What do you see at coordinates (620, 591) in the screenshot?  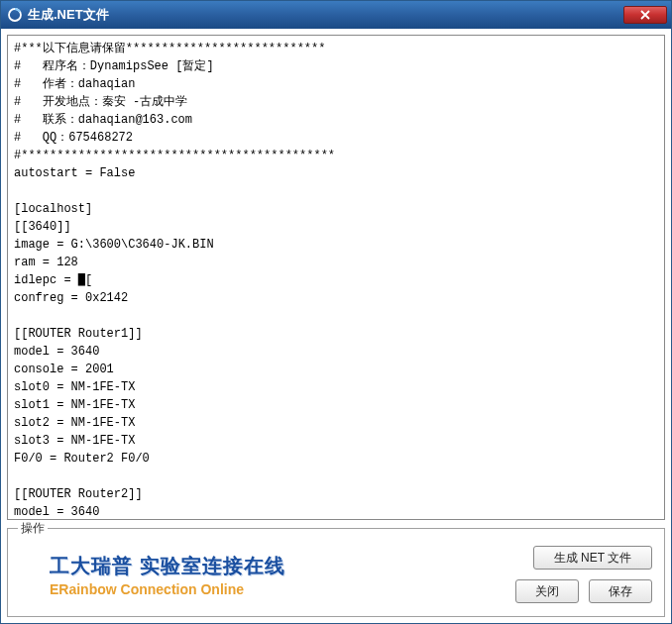 I see `save-button: 保存` at bounding box center [620, 591].